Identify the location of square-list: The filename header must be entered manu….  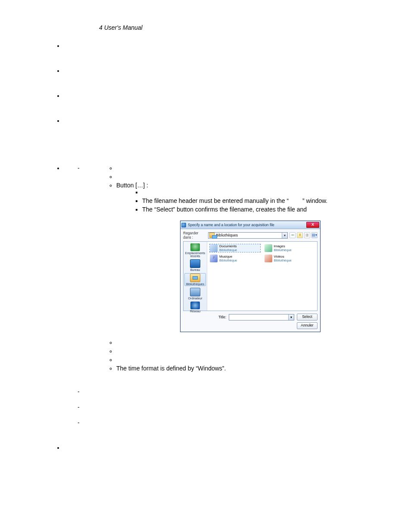
(240, 201).